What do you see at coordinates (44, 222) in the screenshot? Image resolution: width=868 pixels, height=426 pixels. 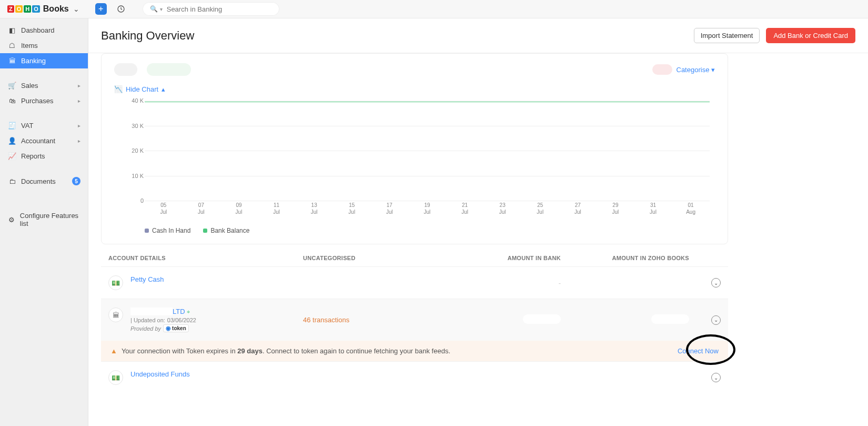 I see `sidebar: ◧Dashboard ☖Items 🏛Banking 🛒Sales▸ 🛍Purc…` at bounding box center [44, 222].